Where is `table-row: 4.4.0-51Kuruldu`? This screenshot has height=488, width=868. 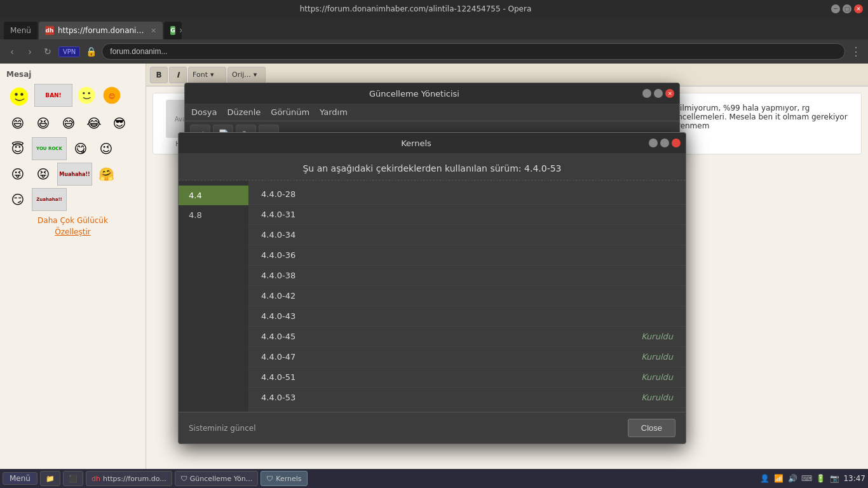
table-row: 4.4.0-51Kuruldu is located at coordinates (467, 377).